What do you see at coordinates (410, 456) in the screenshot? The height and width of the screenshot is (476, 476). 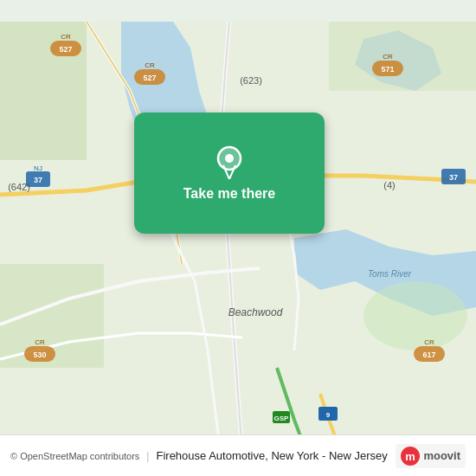 I see `moovit-m-icon: m` at bounding box center [410, 456].